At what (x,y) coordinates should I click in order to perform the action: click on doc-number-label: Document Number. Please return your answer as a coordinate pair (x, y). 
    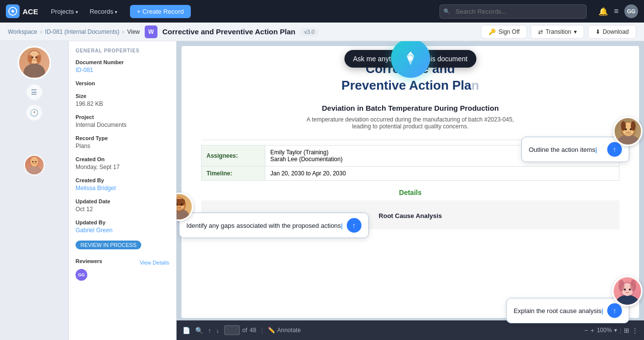
    Looking at the image, I should click on (123, 62).